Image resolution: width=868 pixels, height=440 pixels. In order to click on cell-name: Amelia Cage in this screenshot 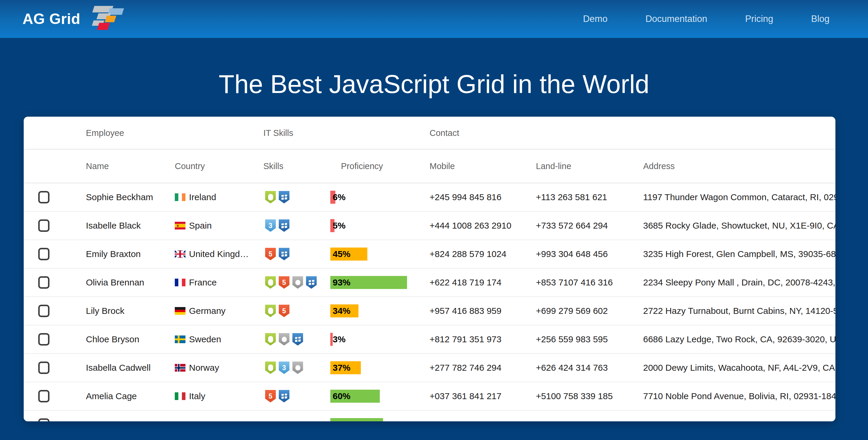, I will do `click(111, 396)`.